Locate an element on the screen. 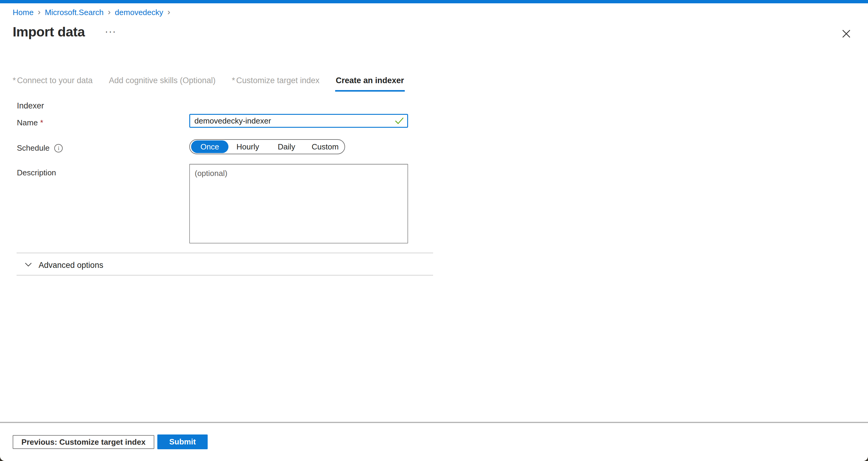 This screenshot has height=461, width=868. required-asterisk: * is located at coordinates (42, 123).